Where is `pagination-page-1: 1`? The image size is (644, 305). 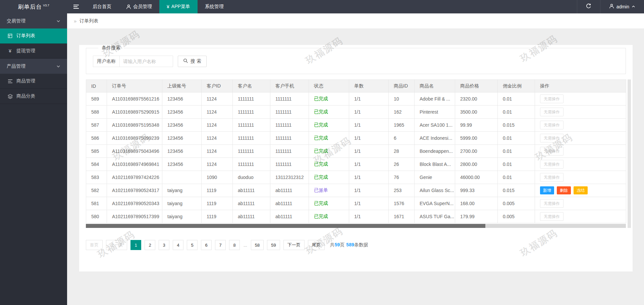 pagination-page-1: 1 is located at coordinates (136, 245).